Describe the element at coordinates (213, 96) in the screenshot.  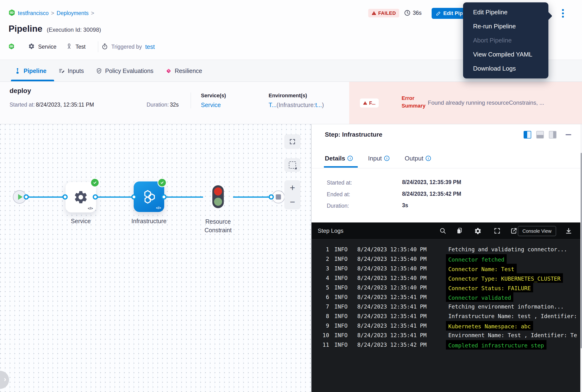
I see `services-label: Service(s)` at that location.